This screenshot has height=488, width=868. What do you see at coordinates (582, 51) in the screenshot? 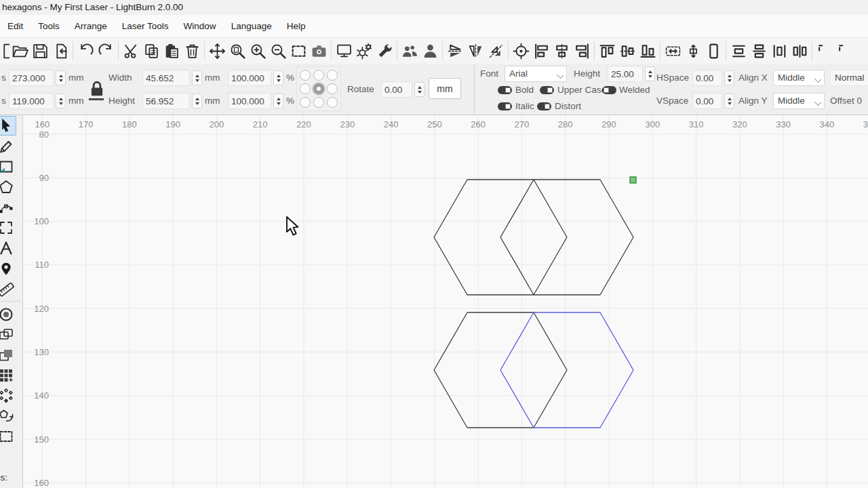
I see `align-right-button` at bounding box center [582, 51].